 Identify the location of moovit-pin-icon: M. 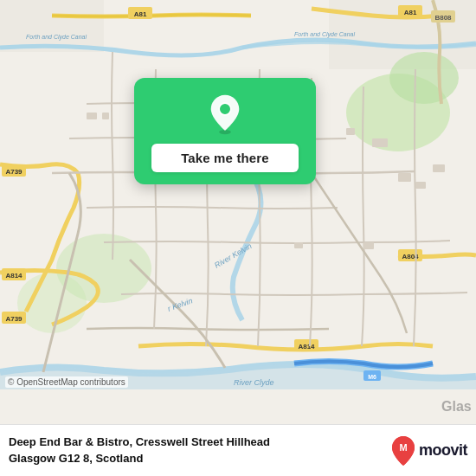
(403, 451).